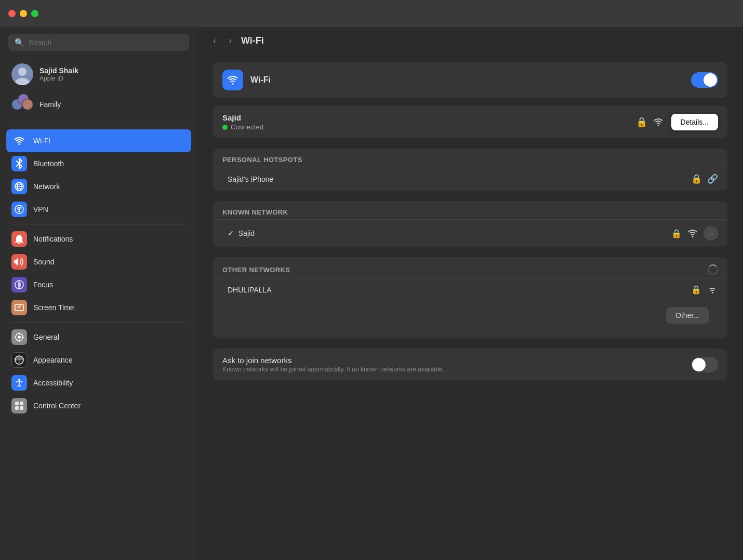 The image size is (743, 560). What do you see at coordinates (53, 239) in the screenshot?
I see `sidebar-item-label-notifications: Notifications` at bounding box center [53, 239].